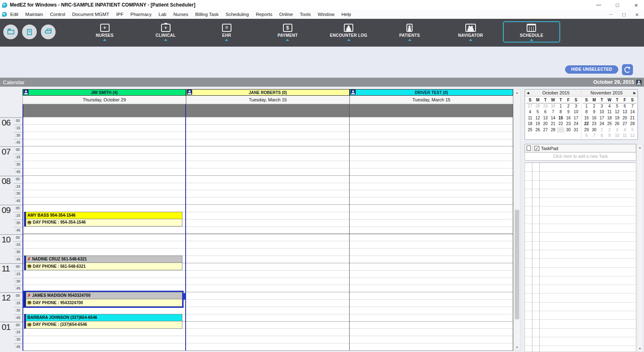  I want to click on toolbar-button-schedule: SCHEDULE, so click(532, 32).